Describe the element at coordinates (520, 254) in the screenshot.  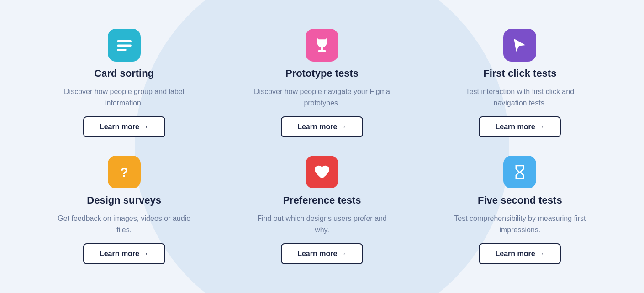
I see `five-second-tests-learn-more: Learn more →` at that location.